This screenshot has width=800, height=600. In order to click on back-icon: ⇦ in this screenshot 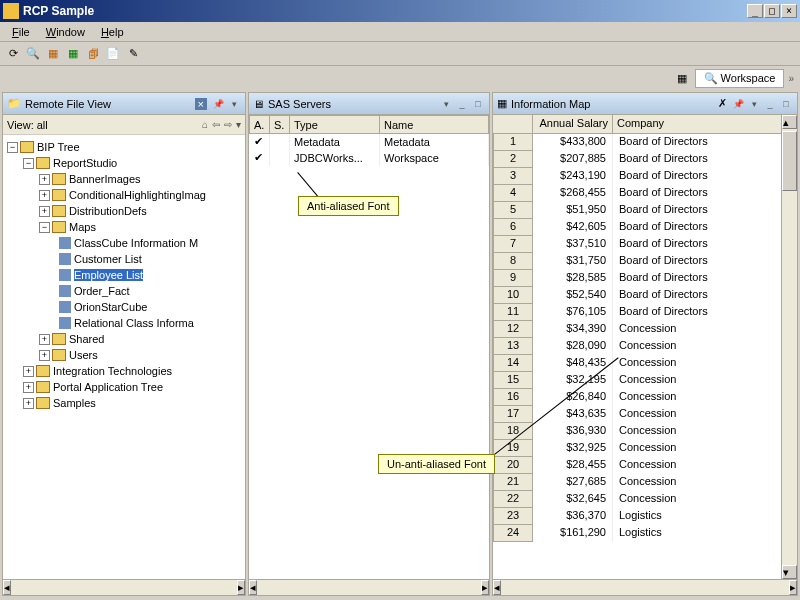, I will do `click(216, 124)`.